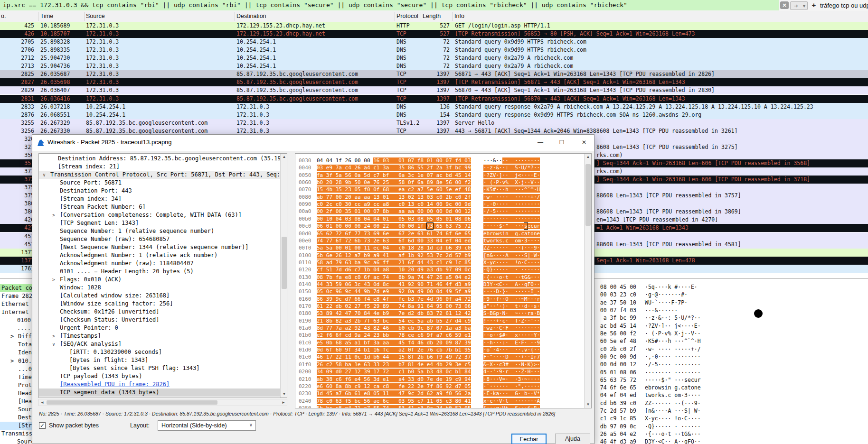 The image size is (868, 444). I want to click on hex-row: 00a000 2f 00 35 01 00 07 8b aa aa 00 00 …, so click(443, 212).